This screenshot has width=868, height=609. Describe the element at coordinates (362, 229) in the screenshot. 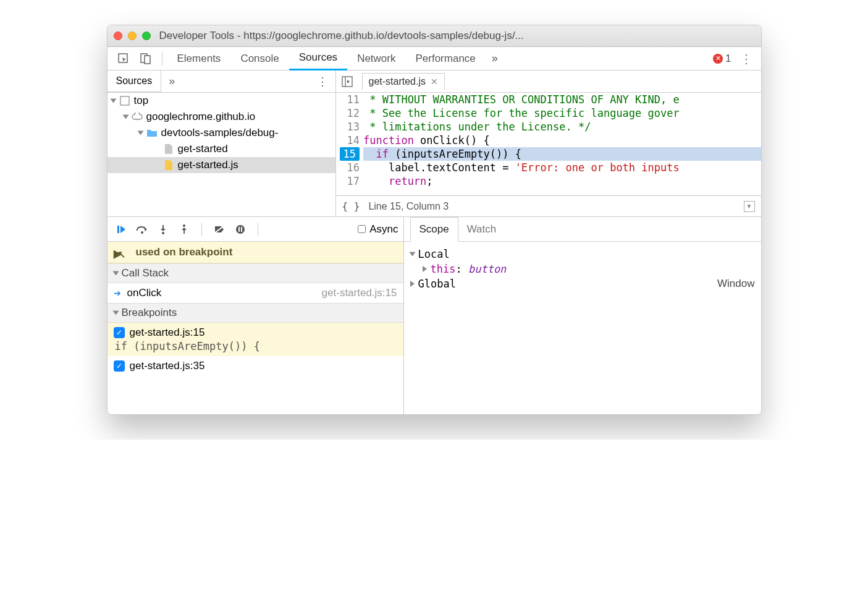

I see `async-checkbox` at that location.